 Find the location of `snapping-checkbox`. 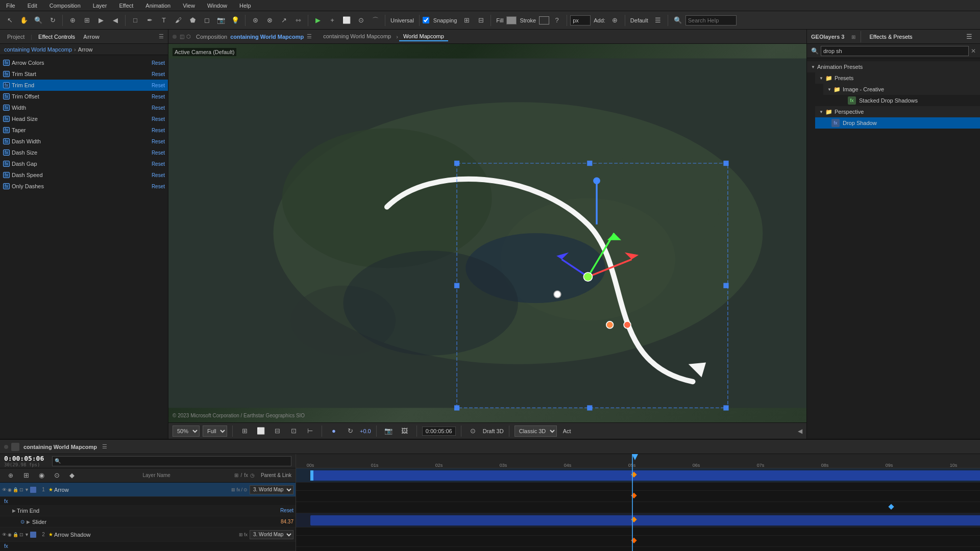

snapping-checkbox is located at coordinates (426, 20).